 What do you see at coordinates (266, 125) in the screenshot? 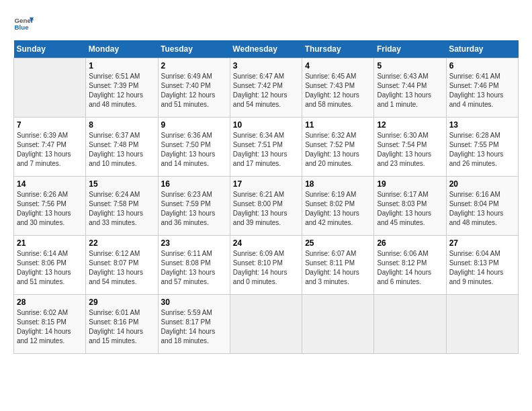
I see `day-number: 10` at bounding box center [266, 125].